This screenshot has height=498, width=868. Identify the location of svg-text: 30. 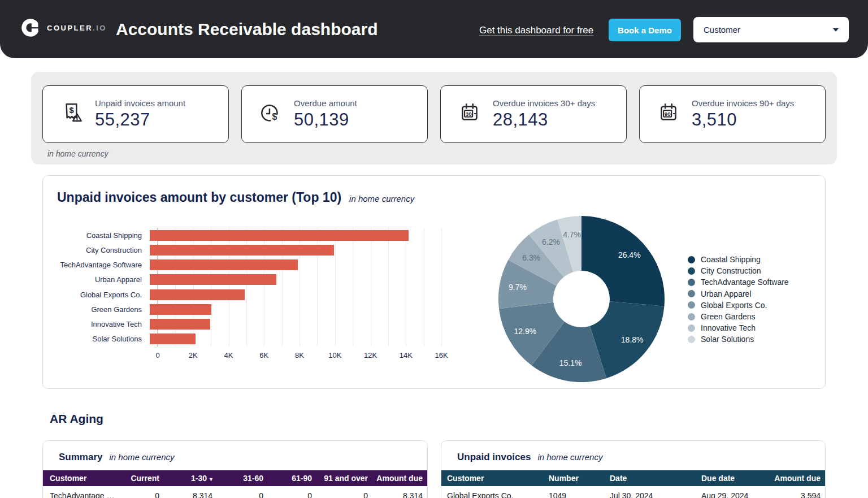
(469, 114).